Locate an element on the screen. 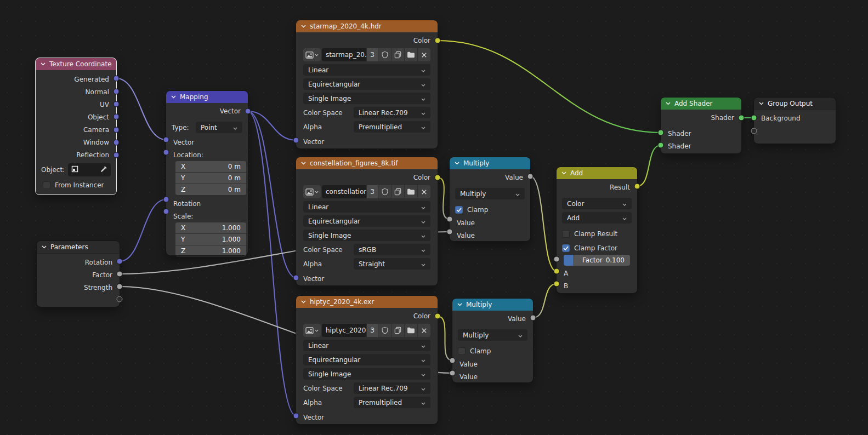 Image resolution: width=868 pixels, height=435 pixels. node-header-starmap: starmap_2020_4k.hdr is located at coordinates (367, 26).